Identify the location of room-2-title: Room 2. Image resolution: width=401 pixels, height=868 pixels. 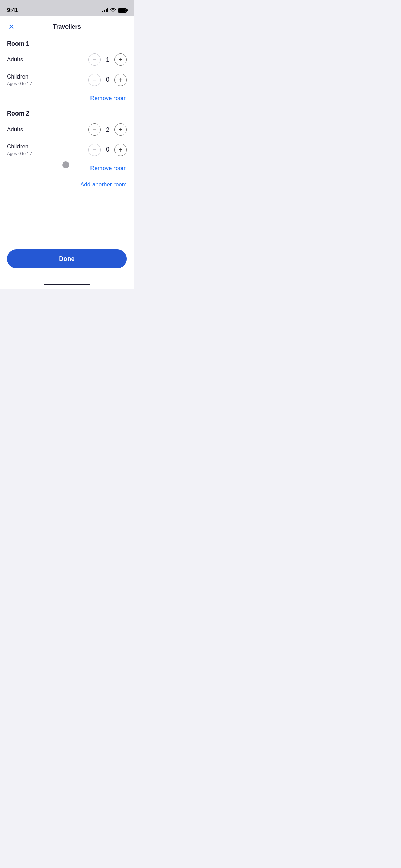
(67, 114).